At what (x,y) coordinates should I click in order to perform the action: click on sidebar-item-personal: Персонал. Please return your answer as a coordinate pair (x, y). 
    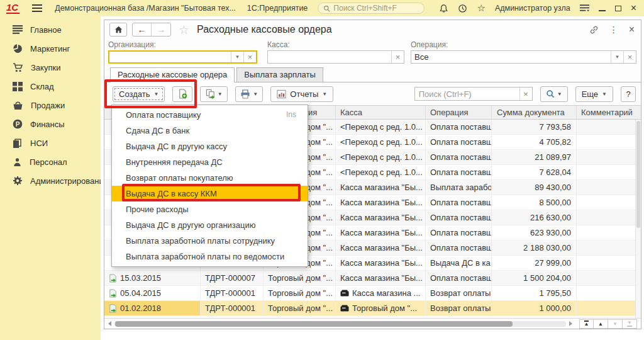
    Looking at the image, I should click on (50, 162).